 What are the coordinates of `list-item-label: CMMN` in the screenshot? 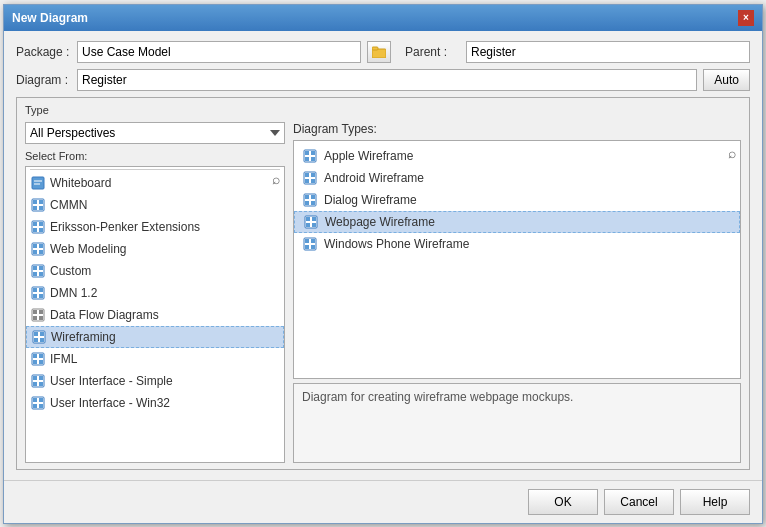 It's located at (68, 205).